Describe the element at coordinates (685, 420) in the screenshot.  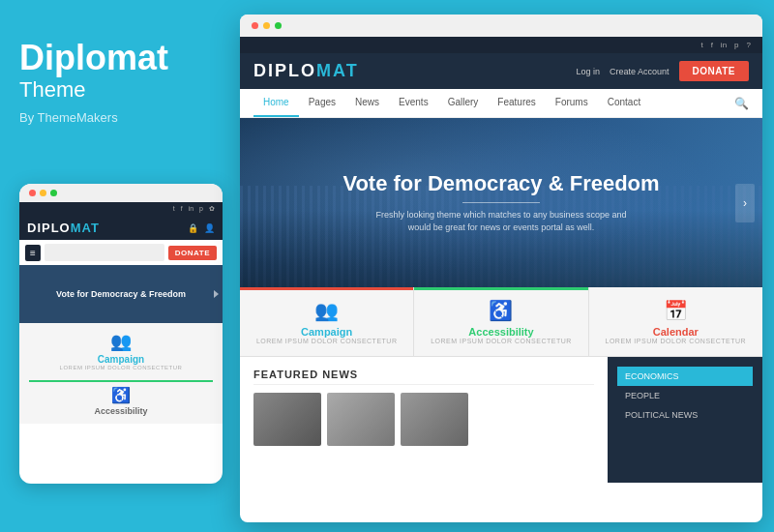
I see `sidebar-categories: ECONOMICS PEOPLE POLITICAL NEWS` at that location.